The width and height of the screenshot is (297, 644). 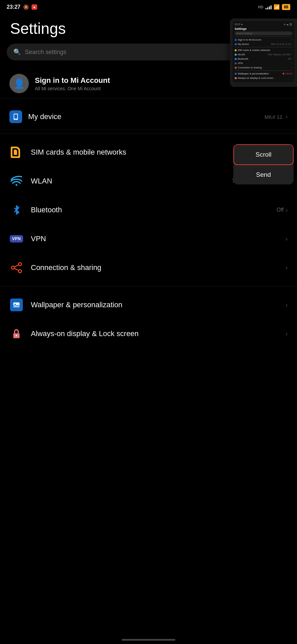 What do you see at coordinates (287, 268) in the screenshot?
I see `connection-chevron: ›` at bounding box center [287, 268].